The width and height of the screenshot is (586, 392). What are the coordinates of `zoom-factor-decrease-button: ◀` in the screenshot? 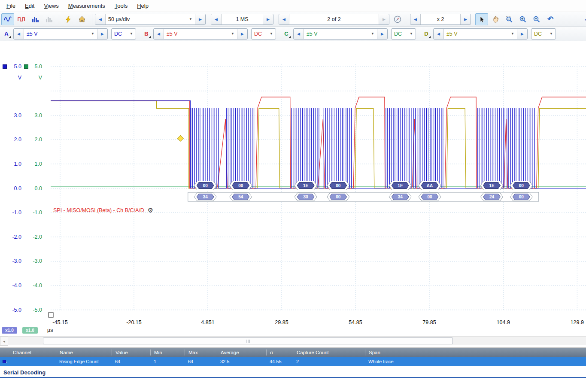 It's located at (416, 19).